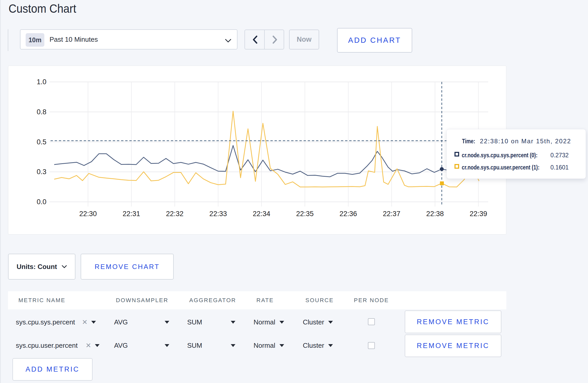  What do you see at coordinates (41, 172) in the screenshot?
I see `svg-text: 0.3` at bounding box center [41, 172].